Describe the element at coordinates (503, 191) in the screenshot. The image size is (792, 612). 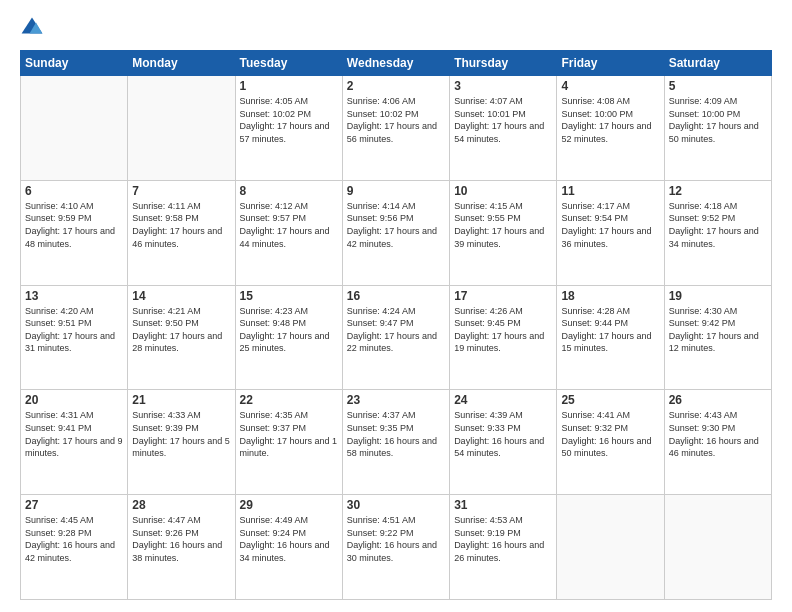
I see `day-number: 10` at that location.